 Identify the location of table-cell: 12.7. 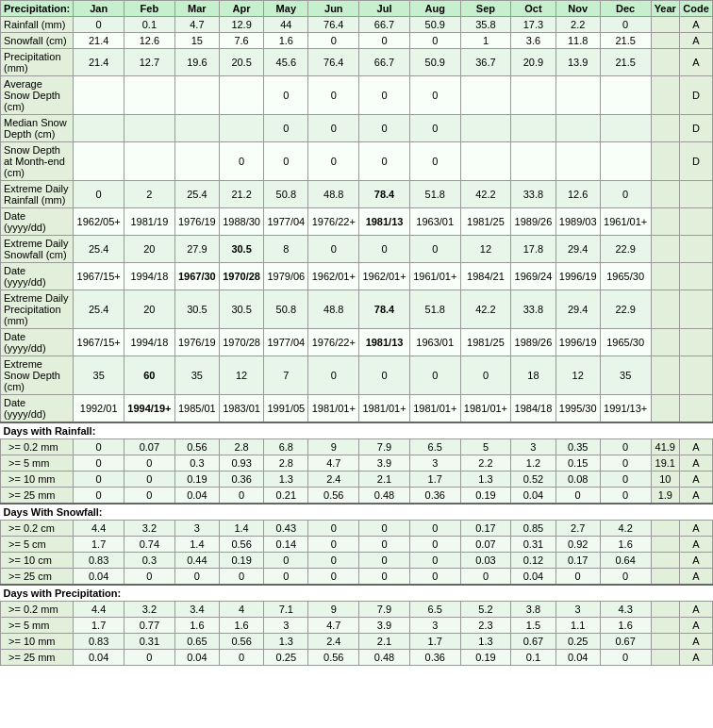
(150, 62).